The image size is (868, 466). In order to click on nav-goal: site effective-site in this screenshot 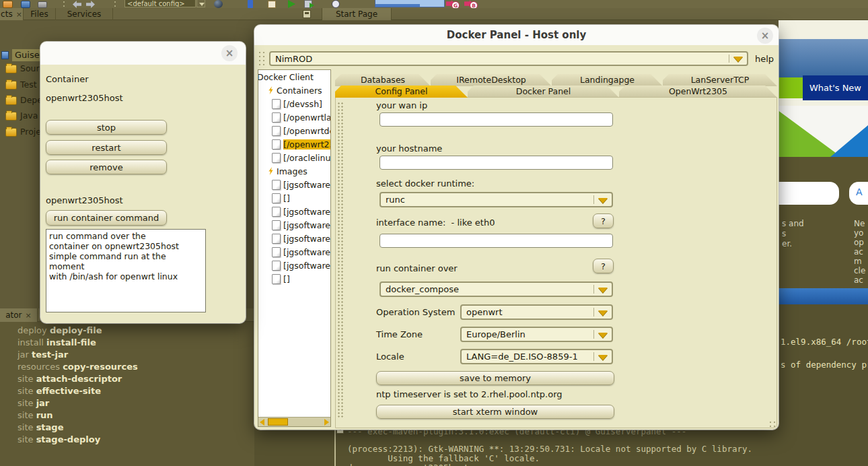, I will do `click(59, 391)`.